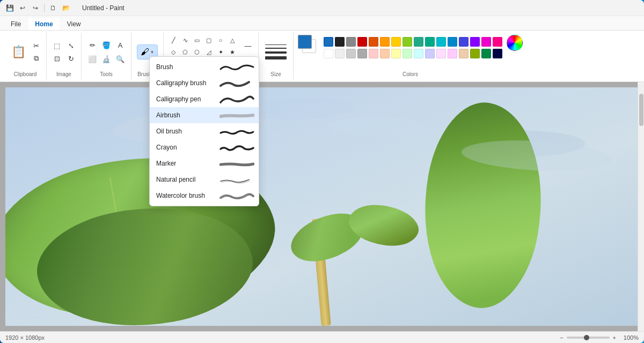  Describe the element at coordinates (92, 59) in the screenshot. I see `eraser-tool: ⬜` at that location.